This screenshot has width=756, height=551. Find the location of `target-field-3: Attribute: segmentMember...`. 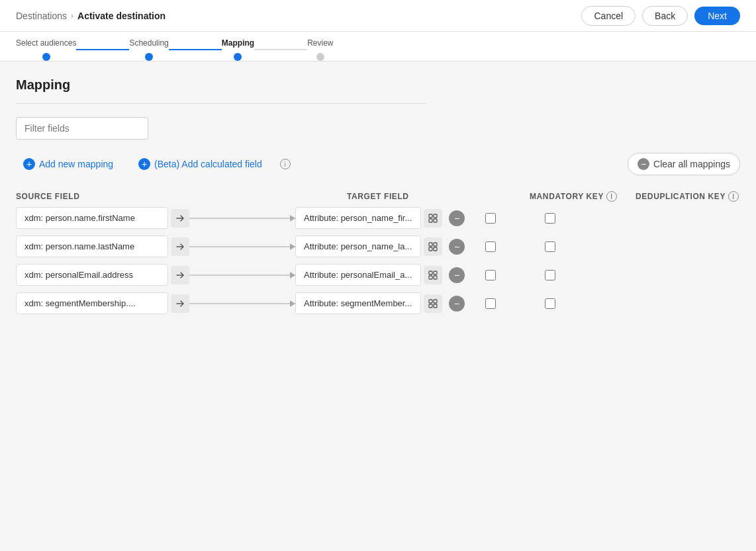

target-field-3: Attribute: segmentMember... is located at coordinates (358, 303).